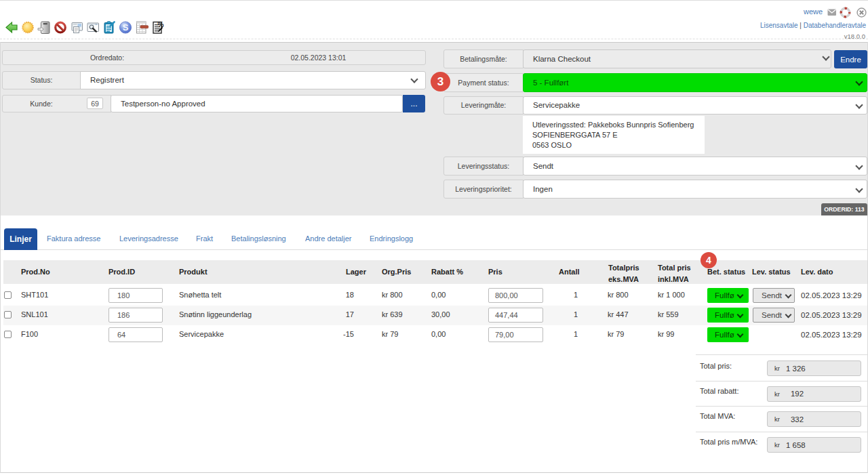 This screenshot has height=475, width=868. Describe the element at coordinates (126, 27) in the screenshot. I see `svg-text: S` at that location.